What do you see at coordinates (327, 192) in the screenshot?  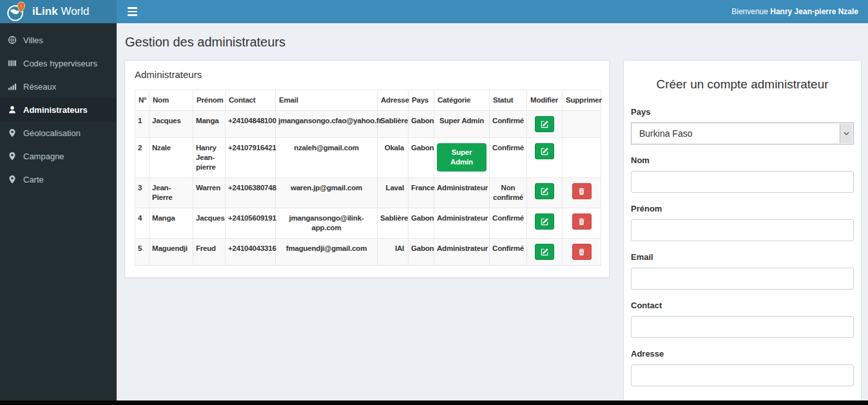 I see `cell-email: waren.jp@gmail.com` at bounding box center [327, 192].